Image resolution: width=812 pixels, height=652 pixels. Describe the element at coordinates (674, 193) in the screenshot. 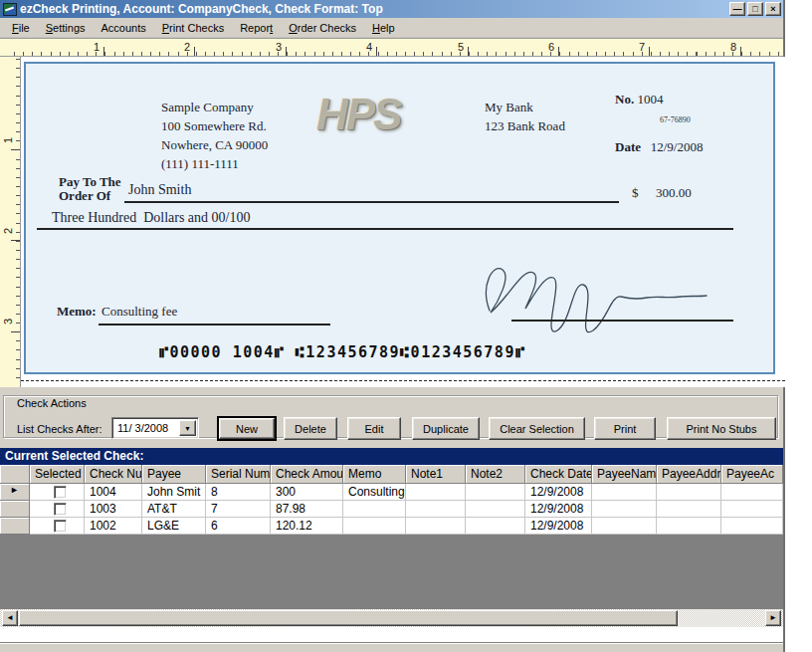

I see `check-amount: 300.00` at that location.